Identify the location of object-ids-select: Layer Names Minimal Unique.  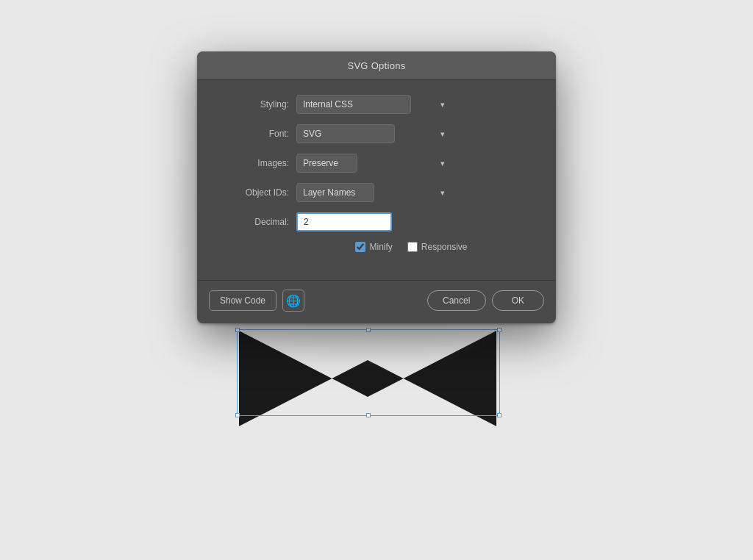
(335, 193).